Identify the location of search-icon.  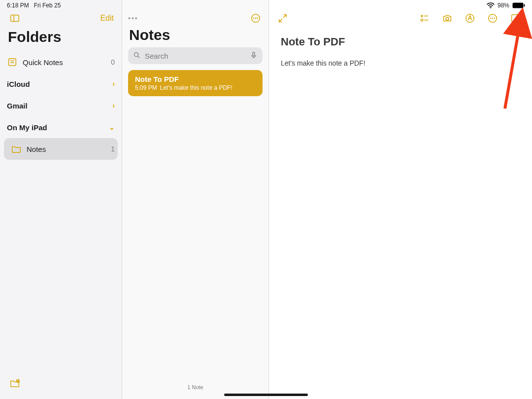
(137, 56).